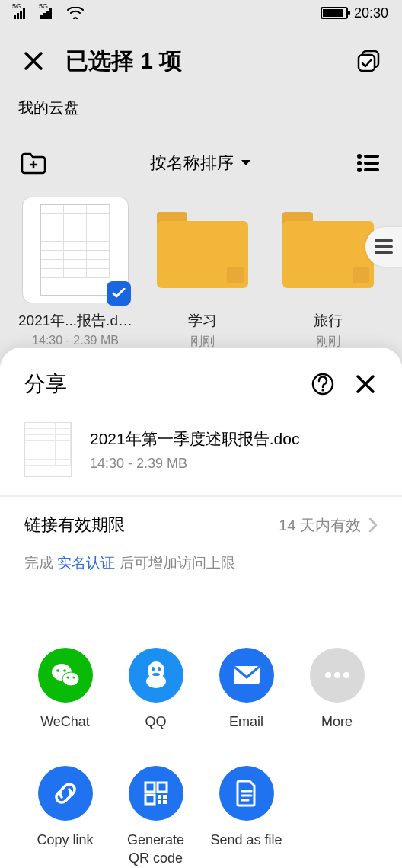  Describe the element at coordinates (328, 321) in the screenshot. I see `file-name: 旅行` at that location.